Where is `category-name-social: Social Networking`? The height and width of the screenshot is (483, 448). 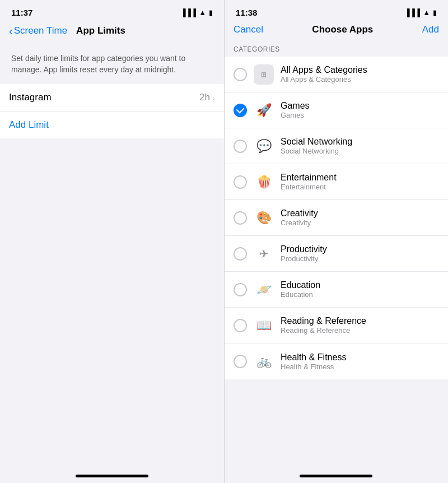 category-name-social: Social Networking is located at coordinates (316, 142).